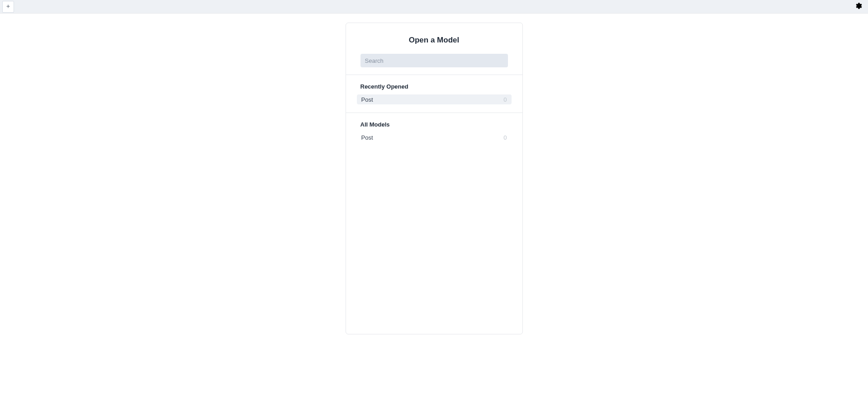  What do you see at coordinates (434, 137) in the screenshot?
I see `all-model-item: Post 0` at bounding box center [434, 137].